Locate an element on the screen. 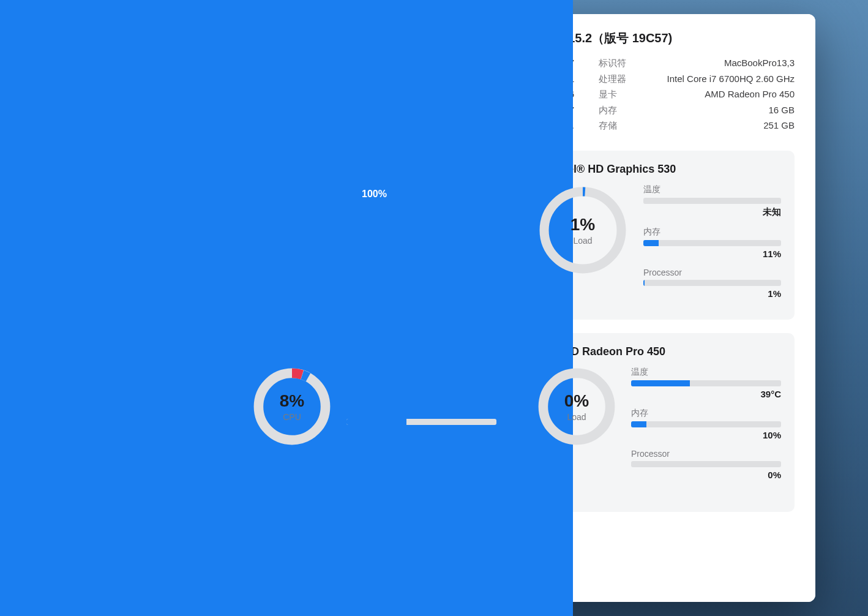  amd-temp-label: 温度 is located at coordinates (706, 372).